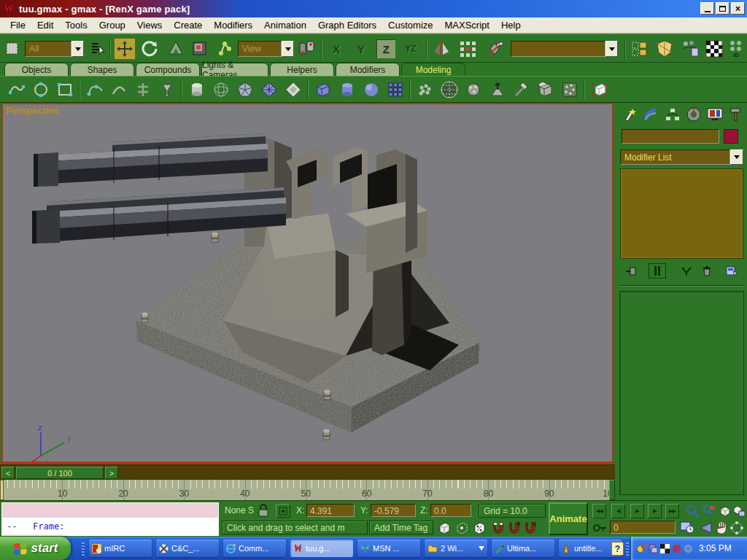 The image size is (747, 560). What do you see at coordinates (612, 490) in the screenshot?
I see `track-bar-end-button` at bounding box center [612, 490].